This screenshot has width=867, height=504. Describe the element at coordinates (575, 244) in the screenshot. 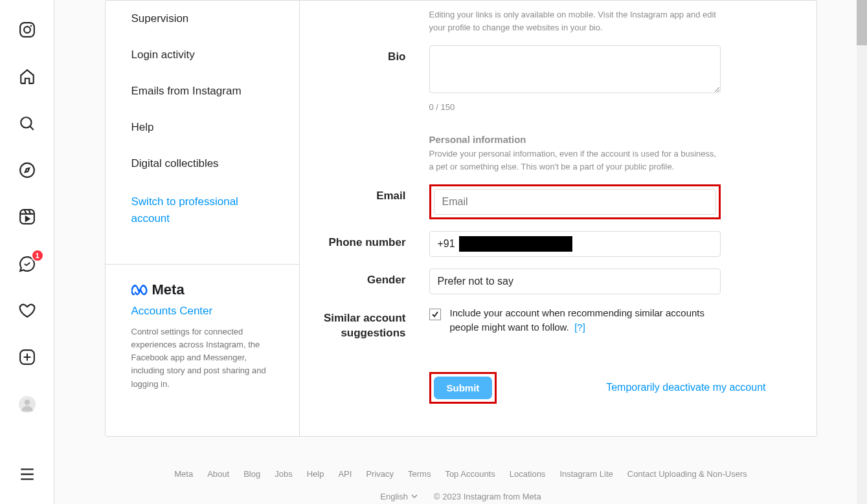

I see `phone-input: +91` at that location.